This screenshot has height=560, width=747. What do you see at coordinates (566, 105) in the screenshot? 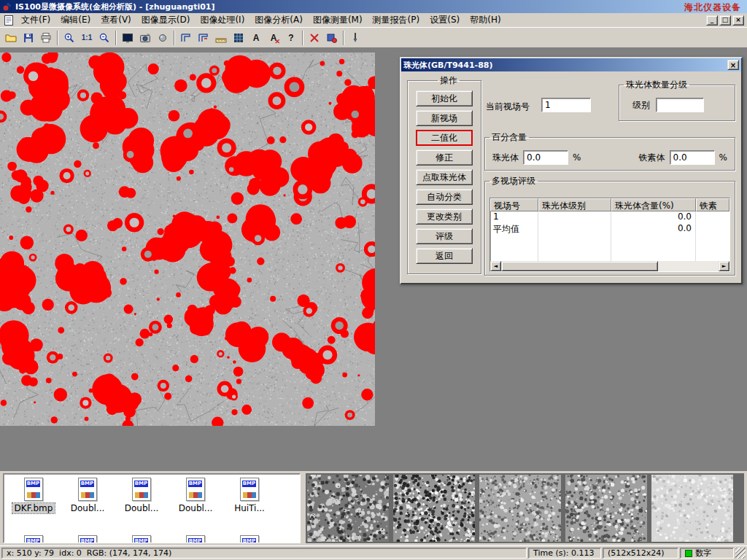
I see `current-field-input` at bounding box center [566, 105].